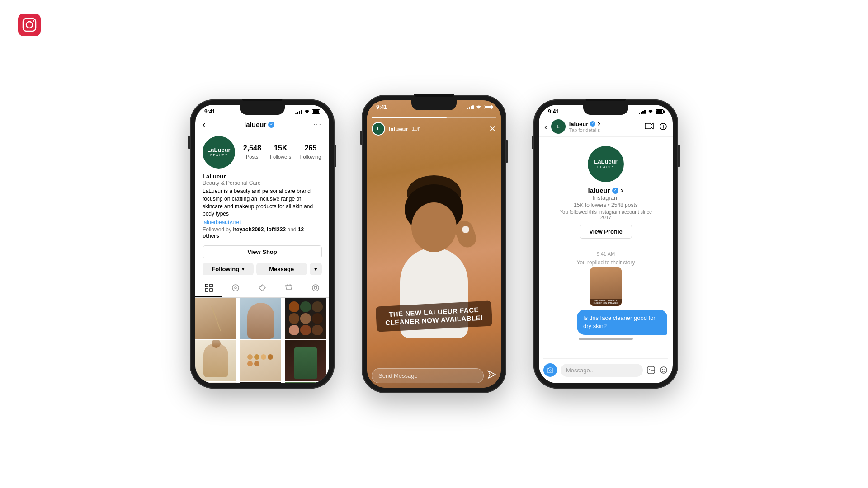 The height and width of the screenshot is (488, 868). What do you see at coordinates (210, 112) in the screenshot?
I see `time-display: 9:41` at bounding box center [210, 112].